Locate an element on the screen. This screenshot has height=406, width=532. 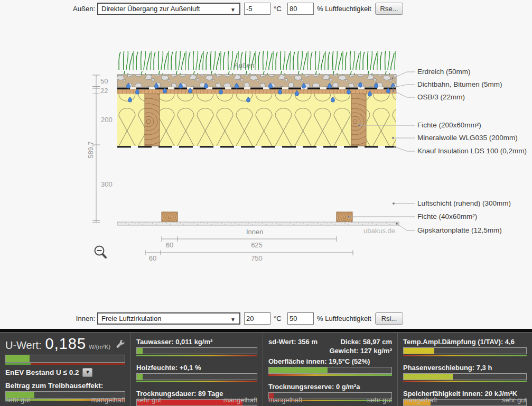
dim-label-22: 22 is located at coordinates (104, 91).